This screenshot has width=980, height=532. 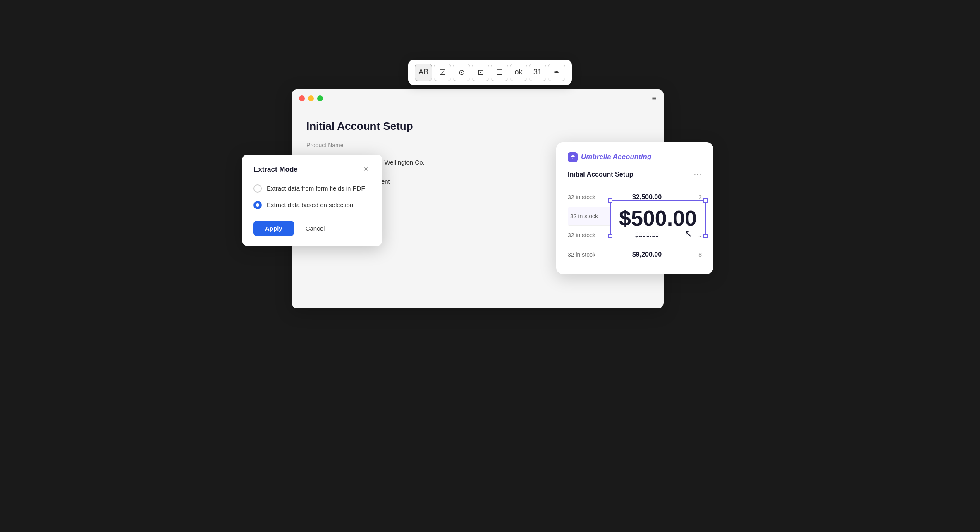 I want to click on option-form-fields-label: Extract data from form fields in PDF, so click(x=316, y=188).